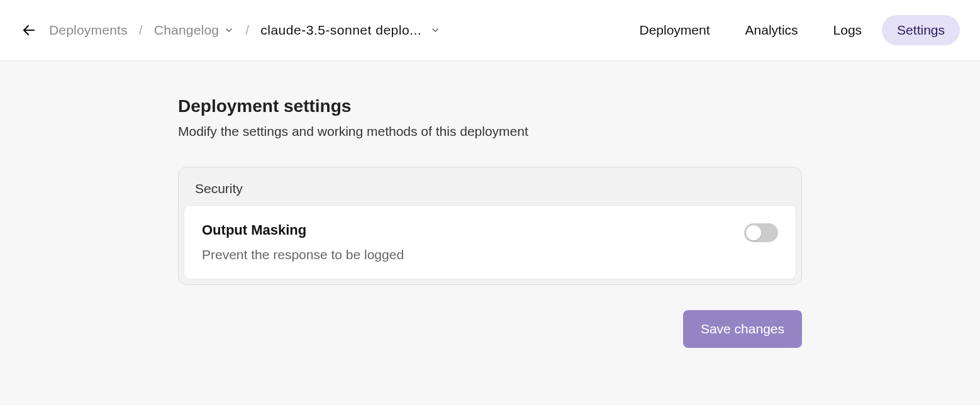  Describe the element at coordinates (754, 233) in the screenshot. I see `toggle-knob` at that location.